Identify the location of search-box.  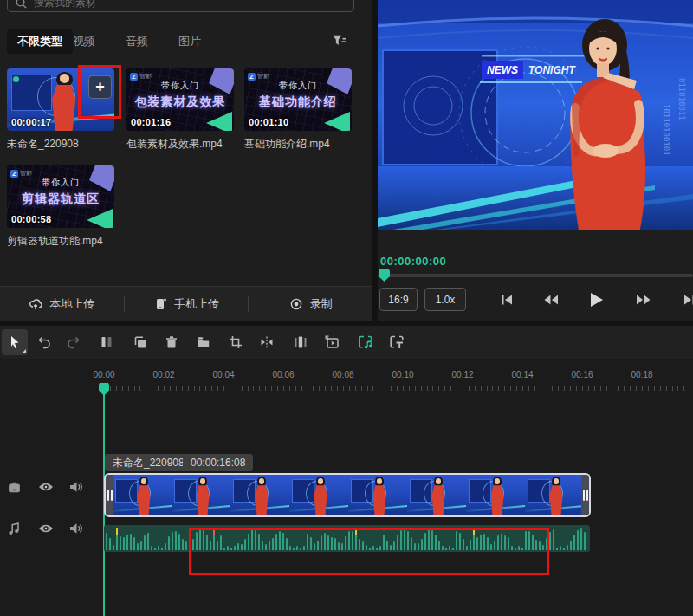
(180, 6).